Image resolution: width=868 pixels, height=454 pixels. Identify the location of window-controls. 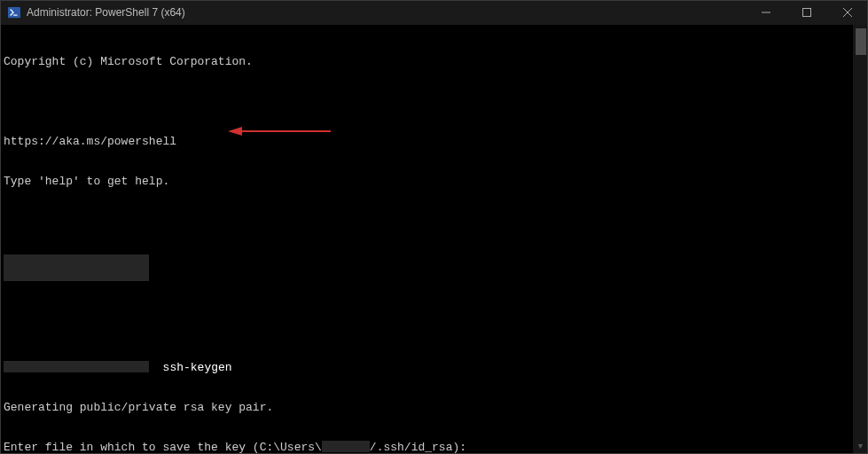
(807, 12).